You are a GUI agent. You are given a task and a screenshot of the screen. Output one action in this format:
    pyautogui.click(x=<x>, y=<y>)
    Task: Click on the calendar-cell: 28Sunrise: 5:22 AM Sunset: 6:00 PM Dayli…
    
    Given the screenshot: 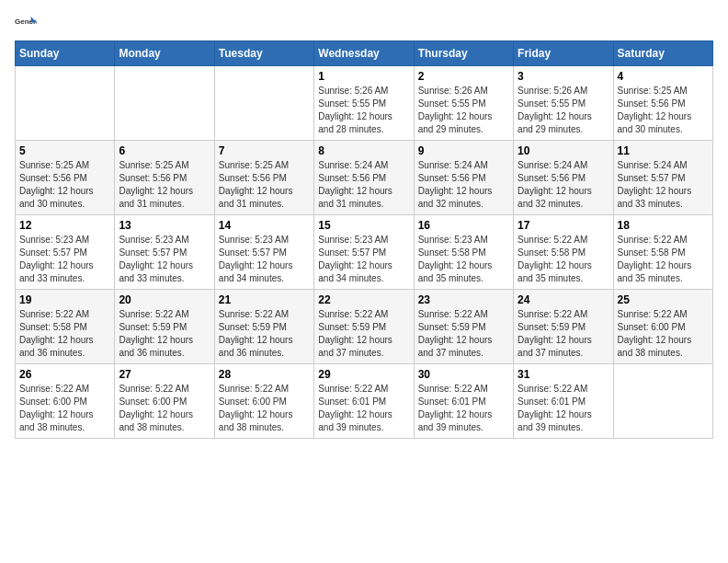 What is the action you would take?
    pyautogui.click(x=264, y=401)
    